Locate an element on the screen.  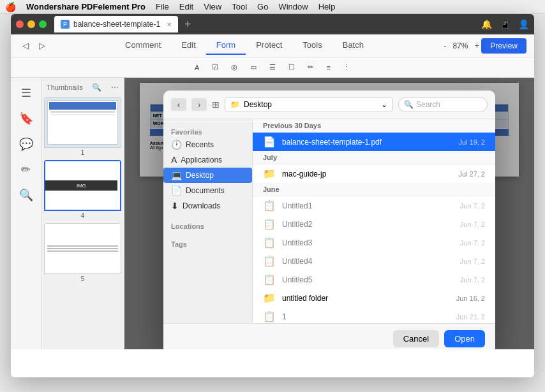
menu-go: Go is located at coordinates (263, 6).